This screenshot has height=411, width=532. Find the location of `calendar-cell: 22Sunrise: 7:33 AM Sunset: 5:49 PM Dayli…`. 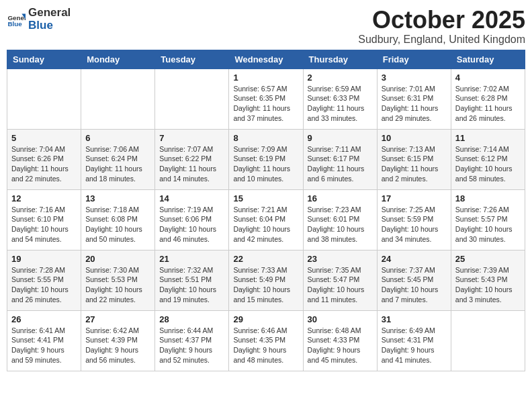

calendar-cell: 22Sunrise: 7:33 AM Sunset: 5:49 PM Dayli… is located at coordinates (266, 280).